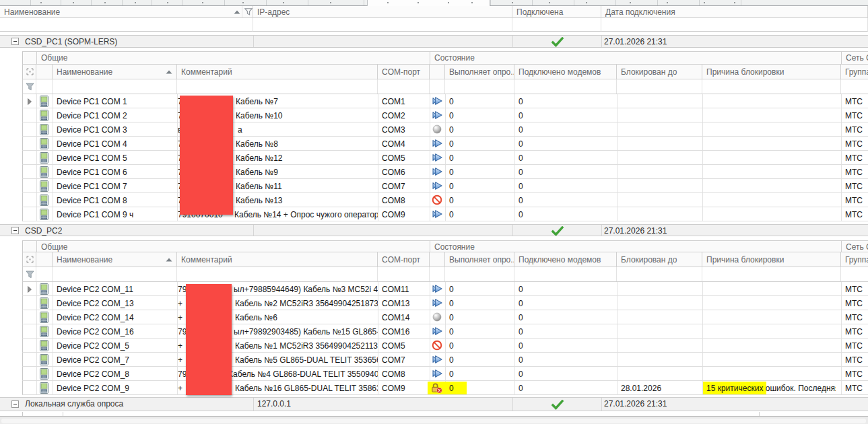 The width and height of the screenshot is (868, 424). Describe the element at coordinates (445, 186) in the screenshot. I see `device-row: Device PC1 COM 77Кабель №11COM700МТС` at that location.